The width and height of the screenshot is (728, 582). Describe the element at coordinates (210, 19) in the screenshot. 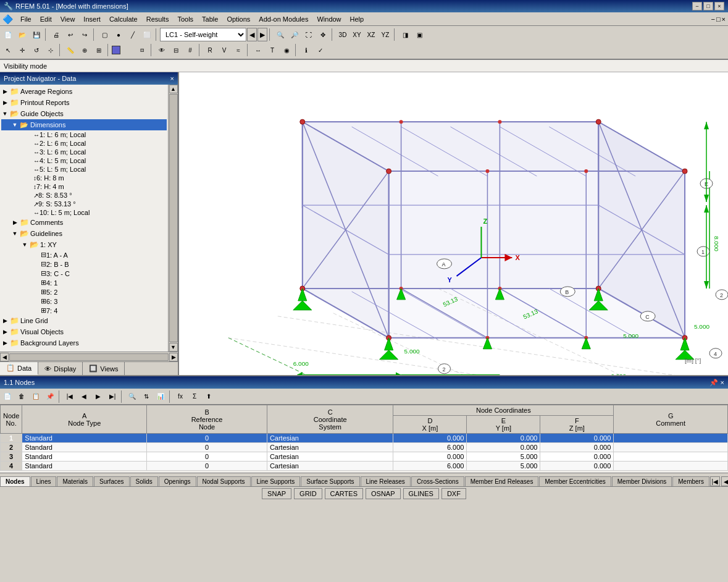

I see `menu-table: Table` at that location.